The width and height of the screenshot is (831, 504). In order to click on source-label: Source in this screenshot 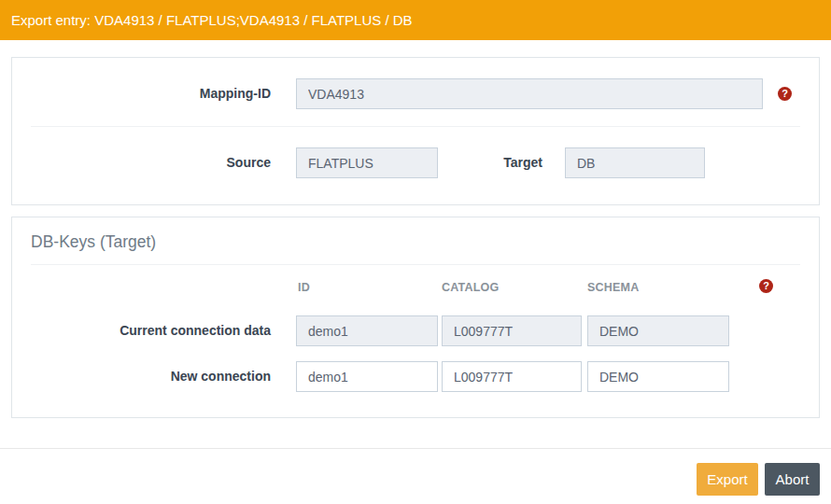, I will do `click(142, 162)`.